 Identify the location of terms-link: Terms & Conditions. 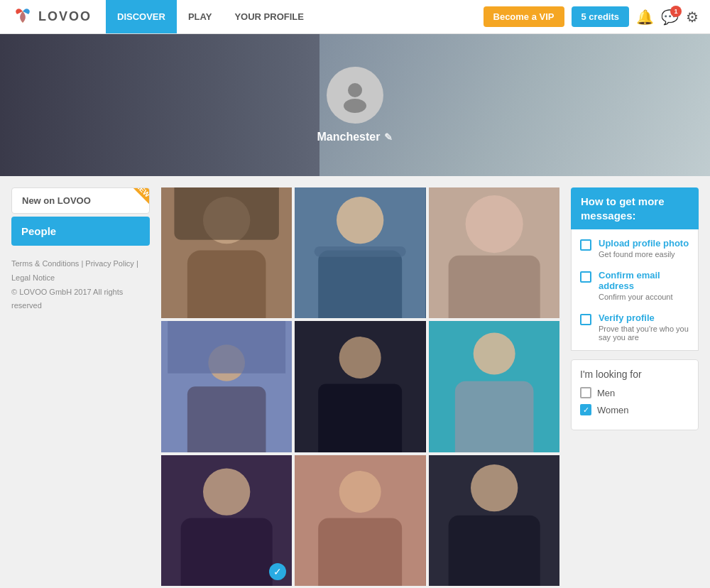
(45, 263).